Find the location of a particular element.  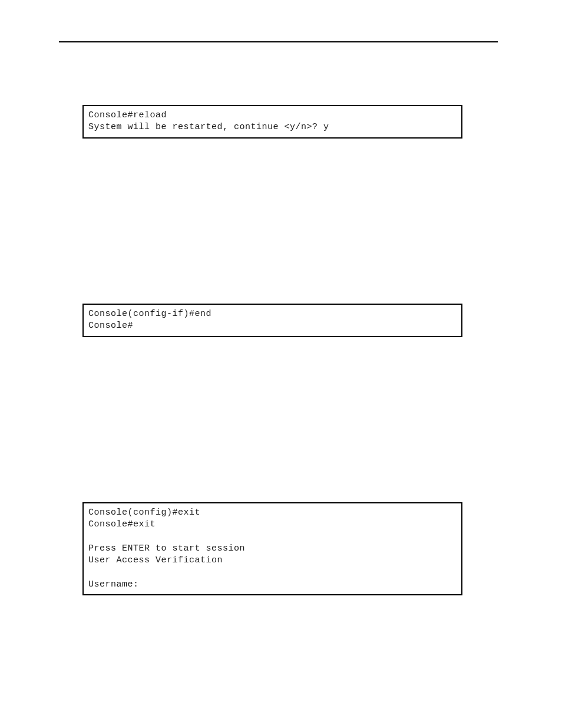

code-text: Console#reload System will be restarted,… is located at coordinates (272, 121).